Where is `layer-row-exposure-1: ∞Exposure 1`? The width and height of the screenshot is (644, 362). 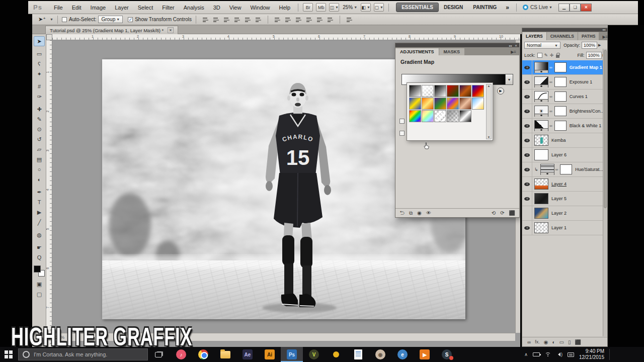 layer-row-exposure-1: ∞Exposure 1 is located at coordinates (565, 82).